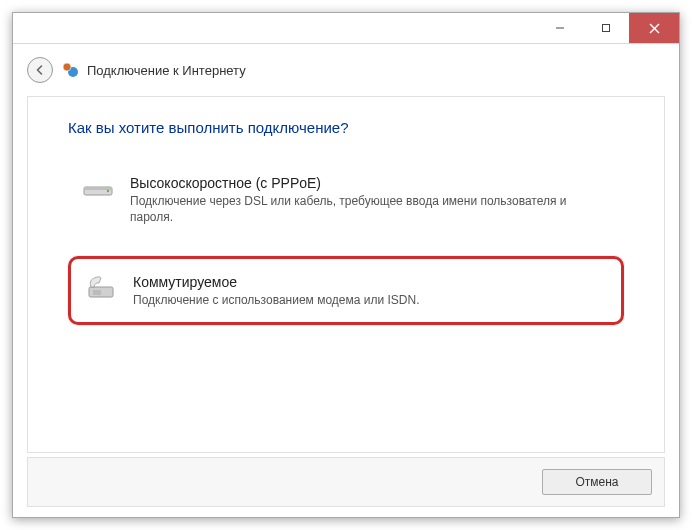 This screenshot has width=692, height=530. I want to click on page-heading: Как вы хотите выполнить подключение?, so click(346, 128).